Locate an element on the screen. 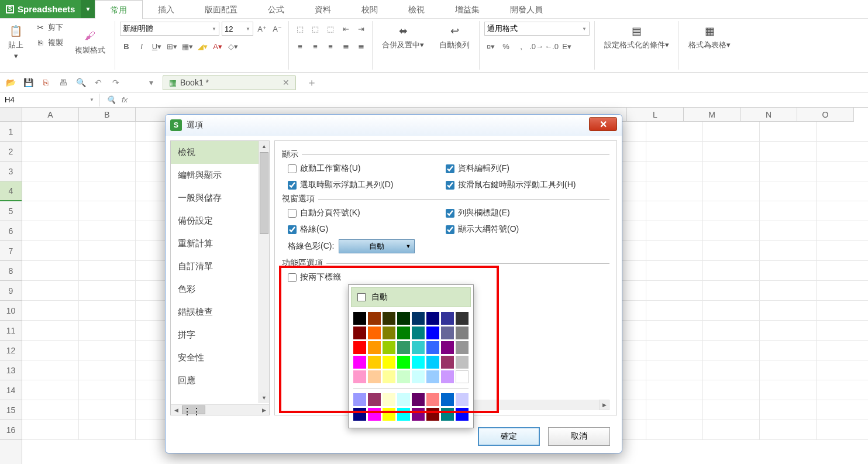 This screenshot has height=464, width=868. font-size-select: 12▼ is located at coordinates (237, 29).